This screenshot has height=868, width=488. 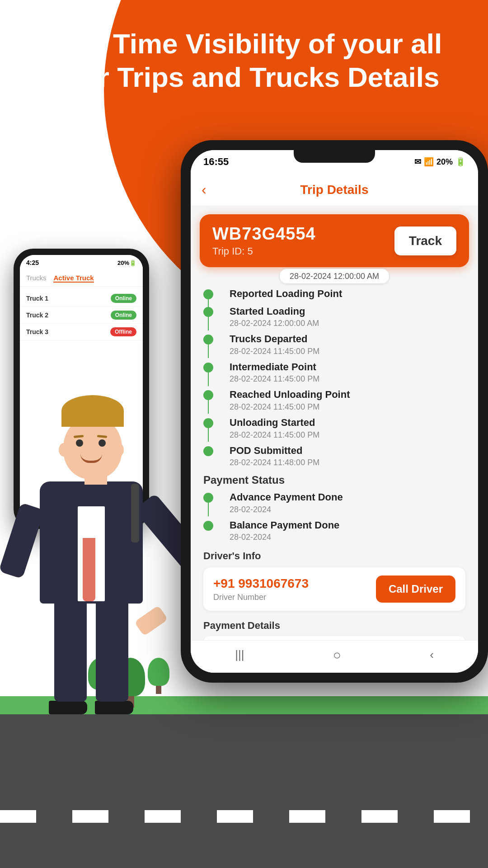 I want to click on status-badge-online-2: Online, so click(x=124, y=315).